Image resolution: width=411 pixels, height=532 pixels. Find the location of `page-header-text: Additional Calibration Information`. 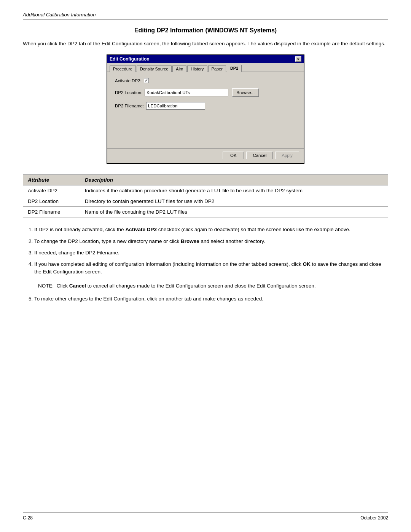

page-header-text: Additional Calibration Information is located at coordinates (59, 14).